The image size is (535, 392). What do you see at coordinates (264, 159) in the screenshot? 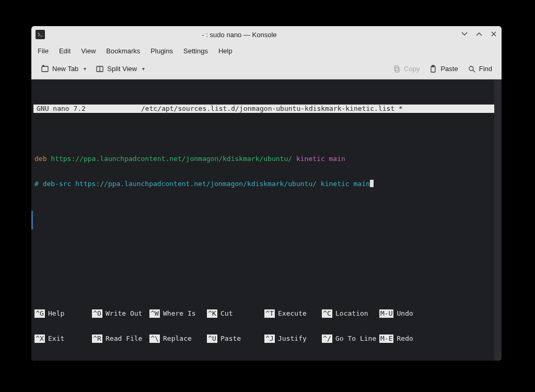
I see `buffer-line-1: deb https://ppa.launchpadcontent.net/jon…` at bounding box center [264, 159].